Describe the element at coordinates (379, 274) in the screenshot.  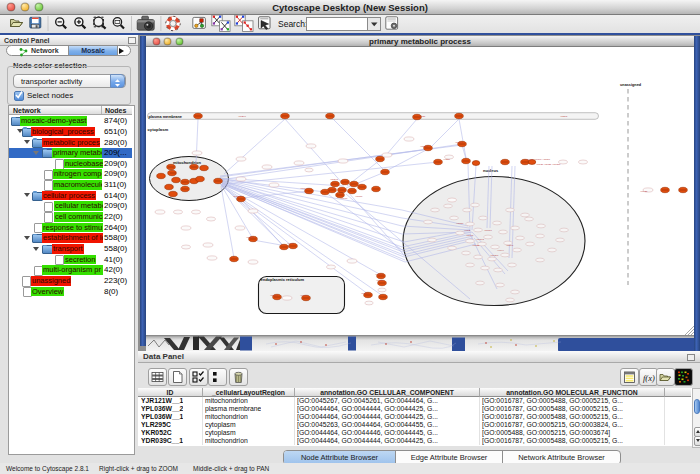
I see `svg-text: Yhr092` at that location.